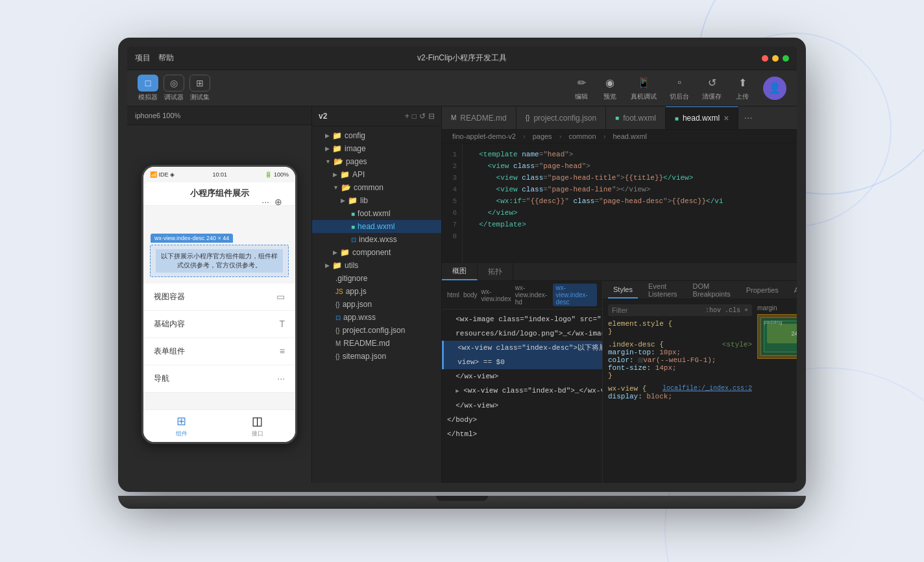 Image resolution: width=924 pixels, height=562 pixels. What do you see at coordinates (679, 82) in the screenshot?
I see `background-icon: ▫` at bounding box center [679, 82].